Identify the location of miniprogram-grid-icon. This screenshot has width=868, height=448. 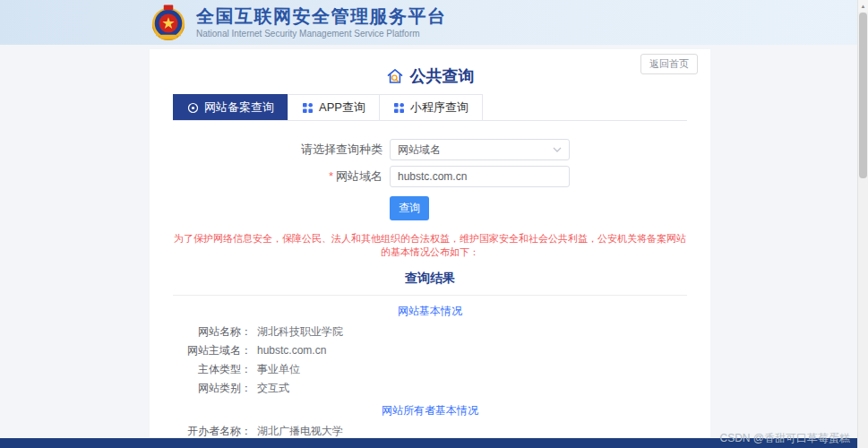
(400, 108).